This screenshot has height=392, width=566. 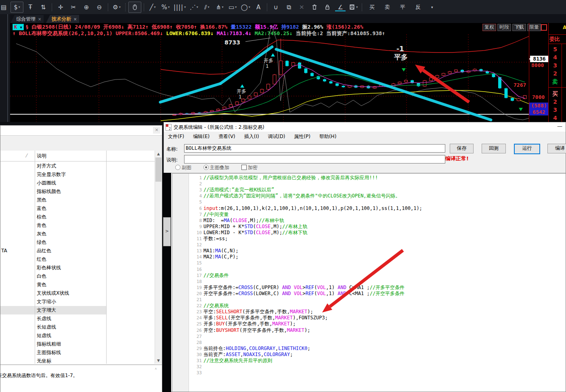 What do you see at coordinates (158, 170) in the screenshot?
I see `scrollbar-thumb` at bounding box center [158, 170].